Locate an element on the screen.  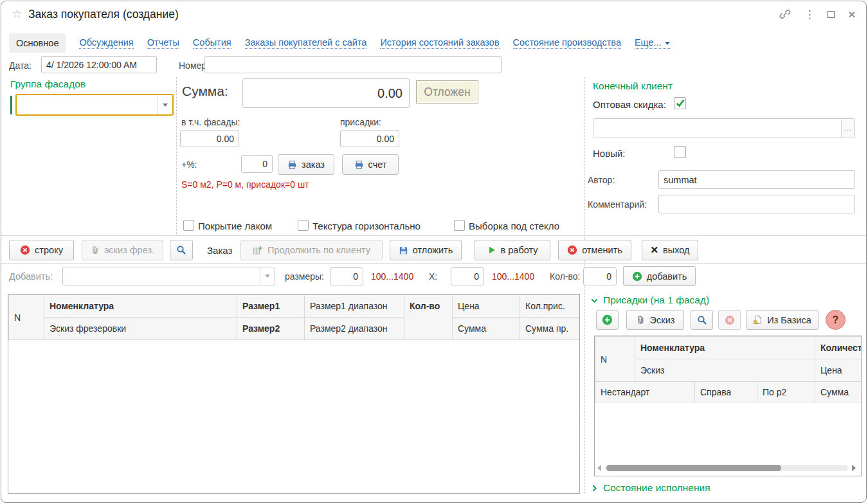
to-work-button: в работу is located at coordinates (512, 250).